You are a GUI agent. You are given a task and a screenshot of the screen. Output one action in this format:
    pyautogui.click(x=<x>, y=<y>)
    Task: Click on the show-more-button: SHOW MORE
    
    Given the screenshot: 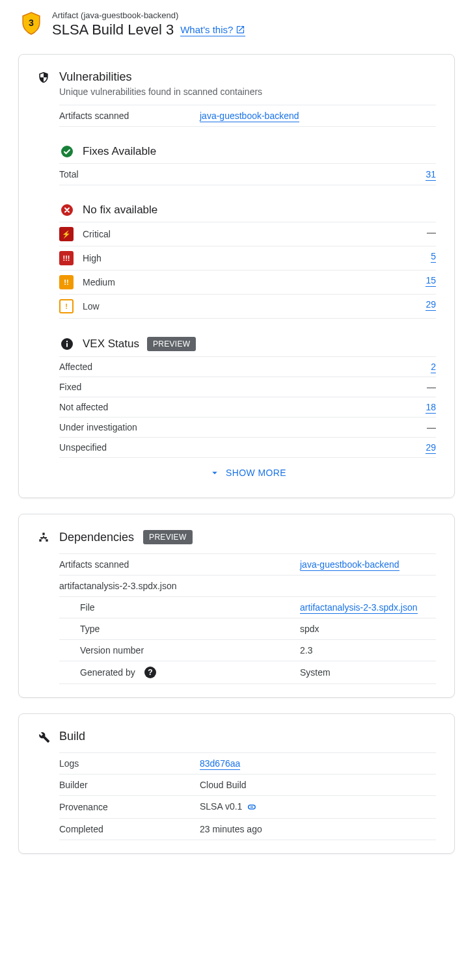 What is the action you would take?
    pyautogui.click(x=247, y=473)
    